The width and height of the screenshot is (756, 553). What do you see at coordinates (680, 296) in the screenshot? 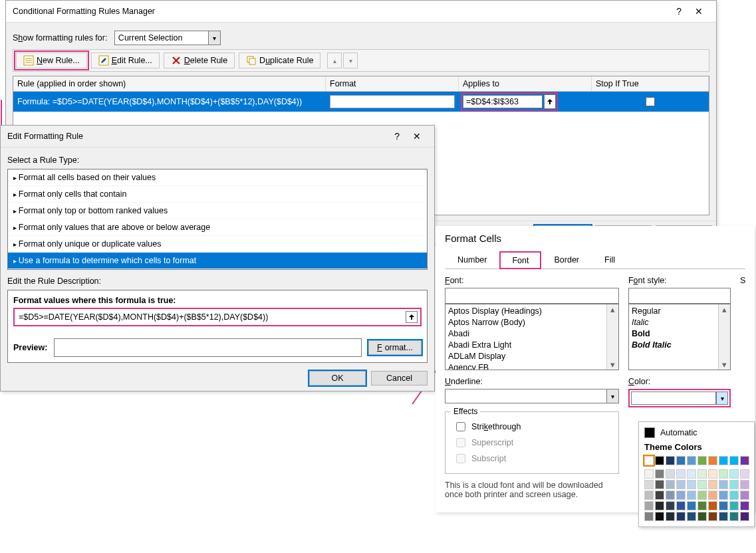
I see `font-style-input` at bounding box center [680, 296].